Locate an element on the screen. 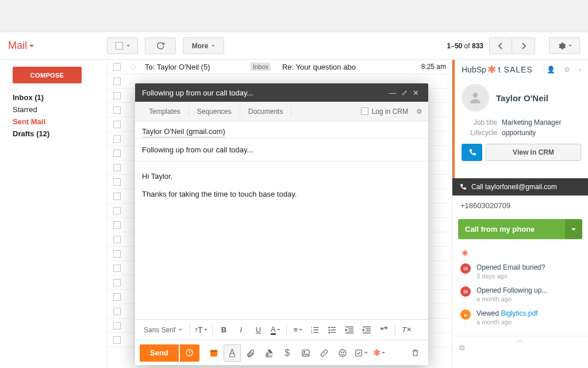  more-label: More is located at coordinates (200, 46).